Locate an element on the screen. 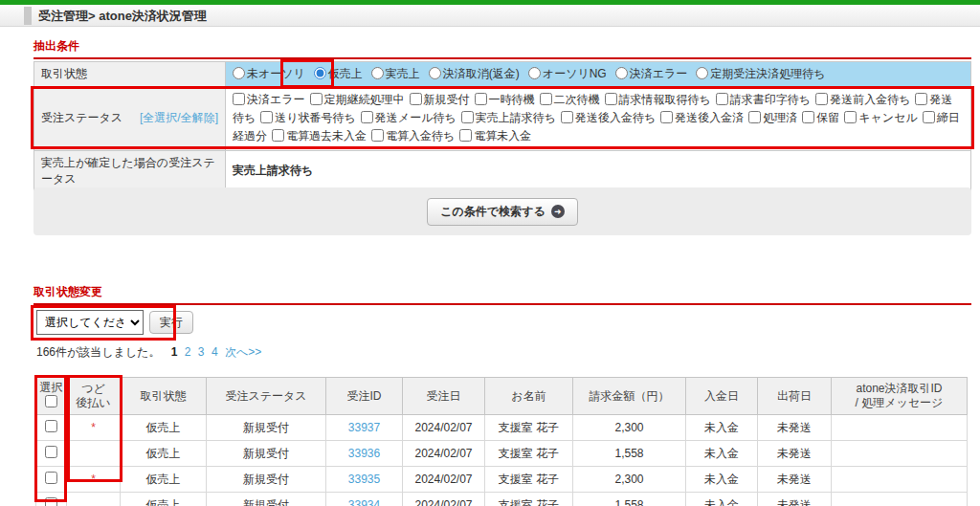 The width and height of the screenshot is (980, 506). radio-kessai-error: 決済エラー is located at coordinates (652, 74).